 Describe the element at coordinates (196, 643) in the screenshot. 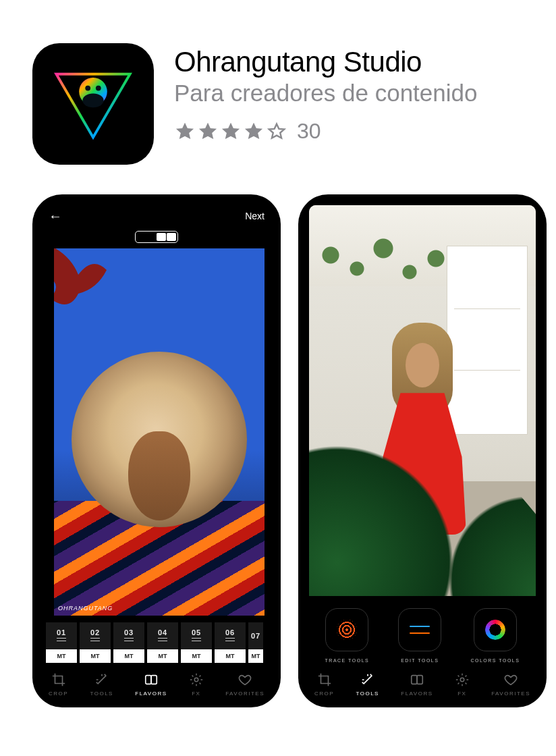

I see `filter-thumb: 05MT` at that location.